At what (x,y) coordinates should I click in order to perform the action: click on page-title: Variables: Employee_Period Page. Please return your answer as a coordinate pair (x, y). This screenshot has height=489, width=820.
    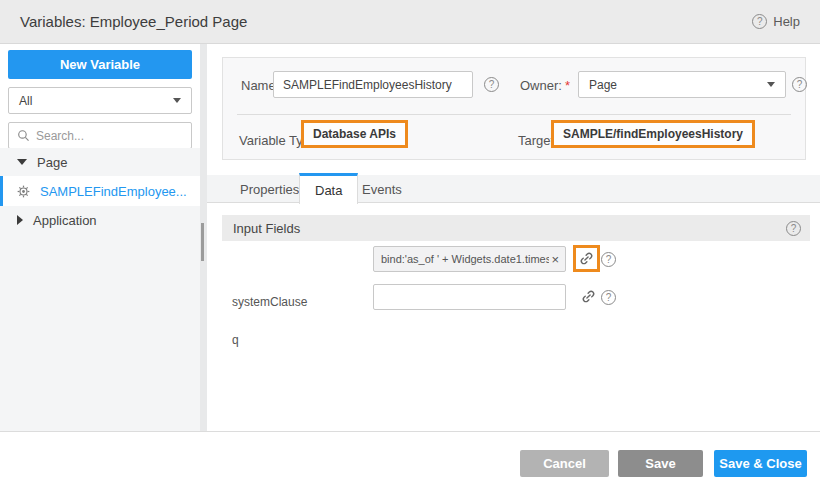
    Looking at the image, I should click on (134, 22).